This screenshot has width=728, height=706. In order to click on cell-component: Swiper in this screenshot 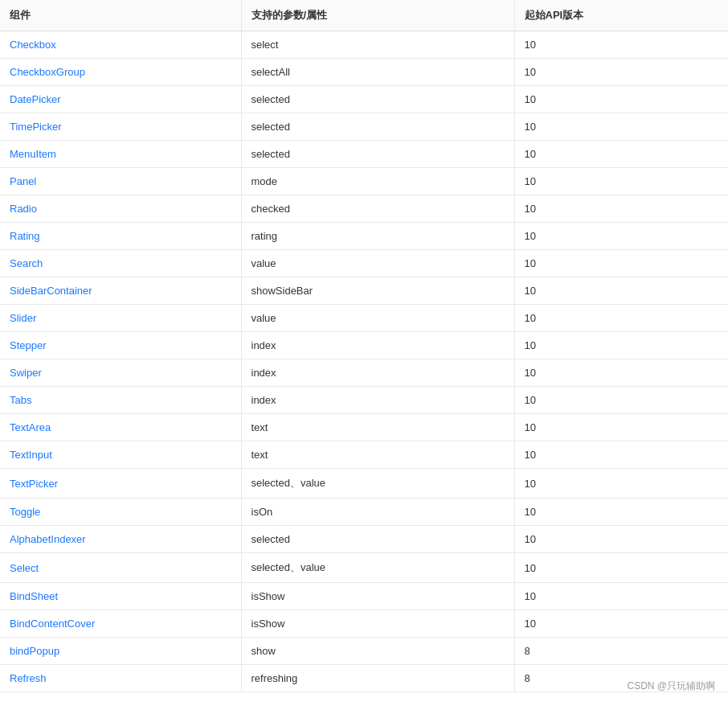, I will do `click(121, 373)`.